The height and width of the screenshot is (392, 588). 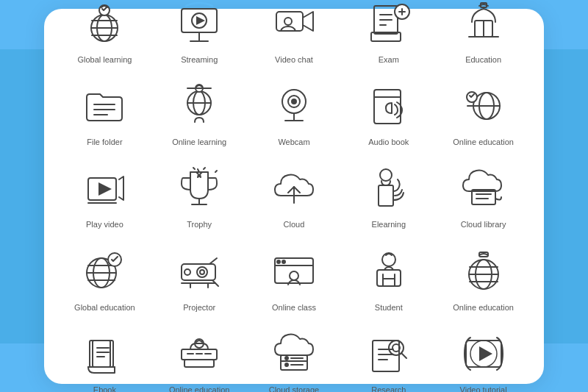 I want to click on cloud-storage-label: Cloud storage, so click(x=294, y=388).